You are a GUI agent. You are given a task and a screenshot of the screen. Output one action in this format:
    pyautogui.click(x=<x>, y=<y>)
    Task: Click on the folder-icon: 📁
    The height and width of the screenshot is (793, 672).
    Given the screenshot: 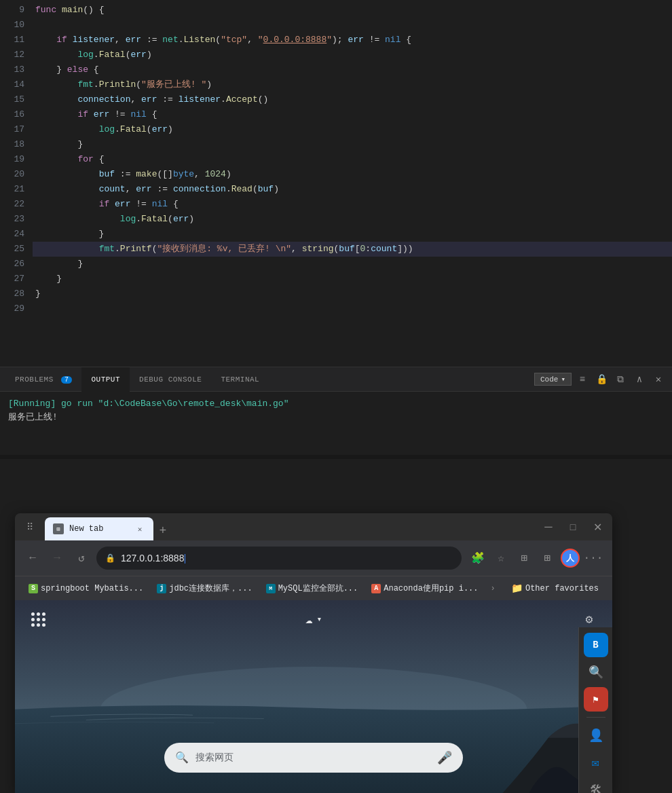 What is the action you would take?
    pyautogui.click(x=517, y=588)
    